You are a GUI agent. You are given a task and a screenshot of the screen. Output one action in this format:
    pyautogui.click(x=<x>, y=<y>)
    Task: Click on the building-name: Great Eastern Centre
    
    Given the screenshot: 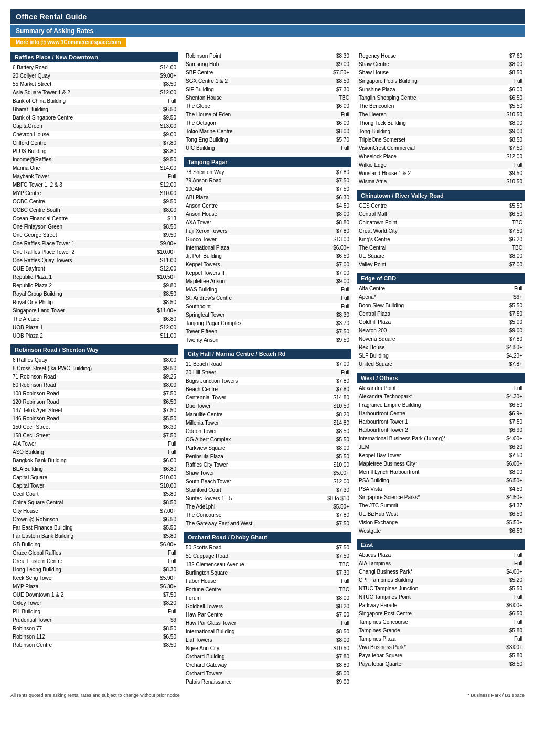 What is the action you would take?
    pyautogui.click(x=78, y=561)
    